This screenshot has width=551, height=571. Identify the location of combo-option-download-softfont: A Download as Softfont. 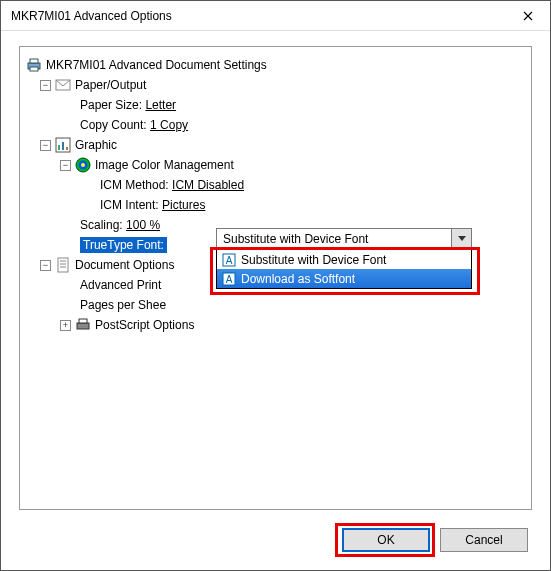
(344, 278).